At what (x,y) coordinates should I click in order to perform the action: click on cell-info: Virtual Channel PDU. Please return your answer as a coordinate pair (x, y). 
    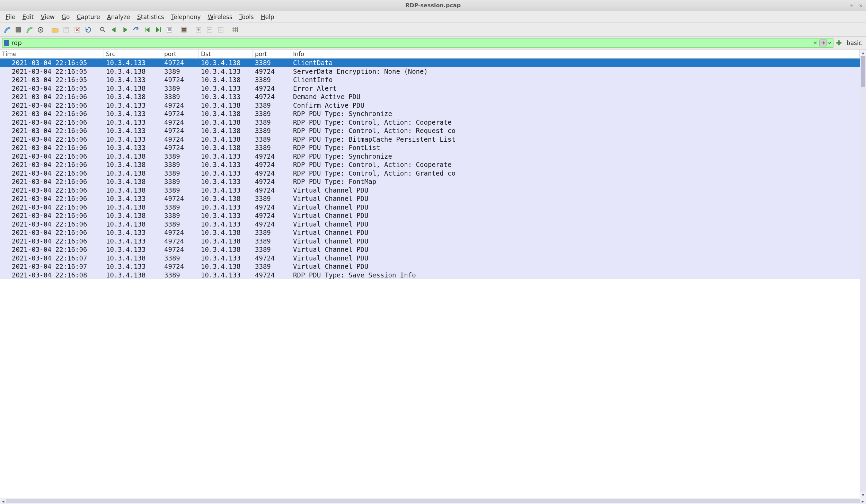
    Looking at the image, I should click on (575, 249).